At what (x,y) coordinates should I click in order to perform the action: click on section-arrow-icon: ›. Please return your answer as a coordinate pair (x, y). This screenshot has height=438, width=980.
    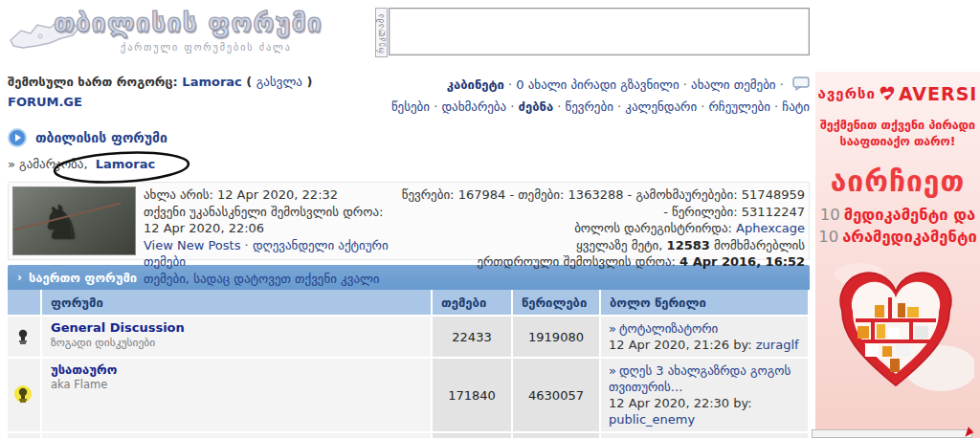
    Looking at the image, I should click on (19, 277).